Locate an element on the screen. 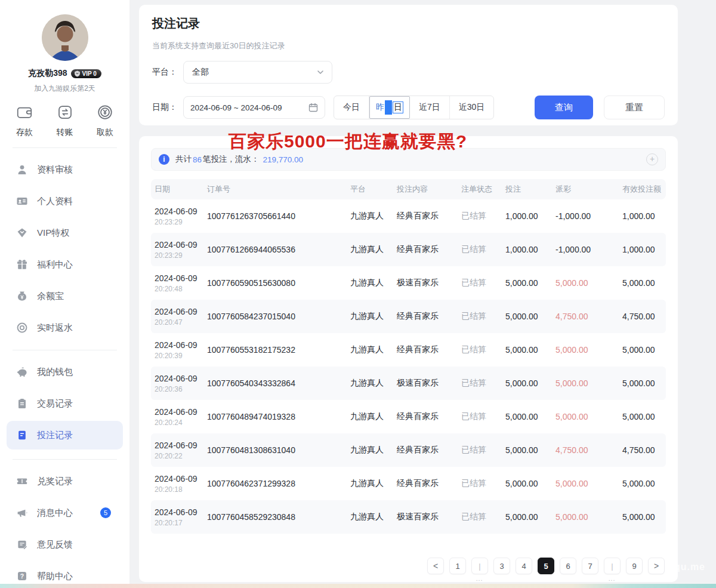 This screenshot has height=588, width=716. range-今日: 今日 is located at coordinates (352, 107).